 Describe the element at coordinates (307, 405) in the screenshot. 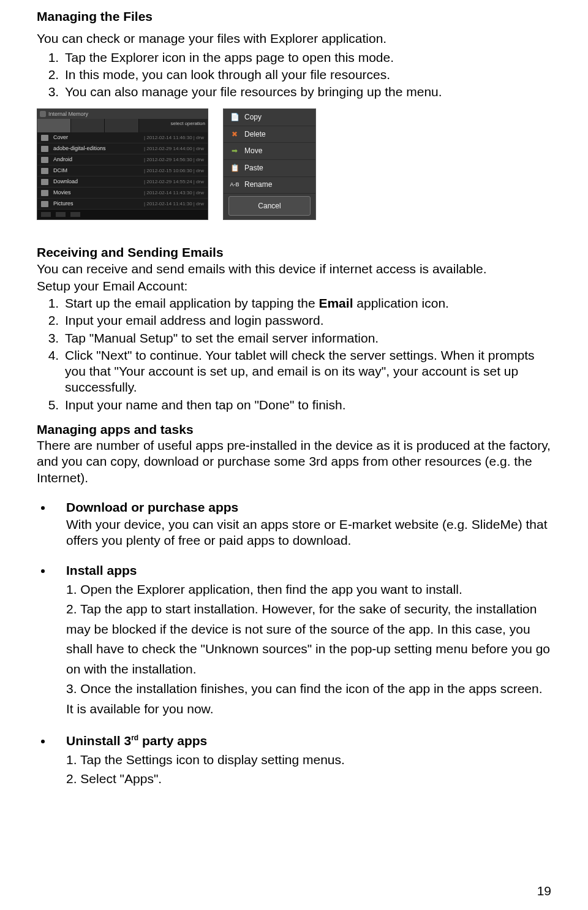

I see `list-item: Input your name and then tap on "Done" t…` at that location.